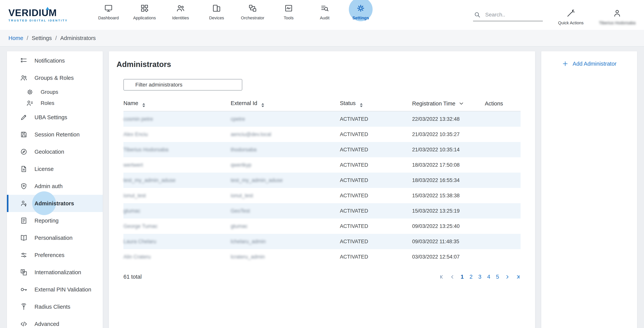 Image resolution: width=644 pixels, height=328 pixels. I want to click on nav-settings: Settings, so click(361, 15).